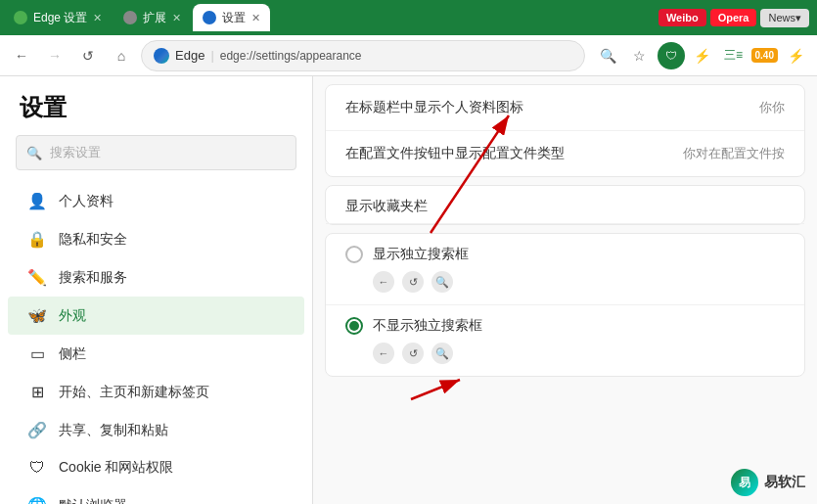 The height and width of the screenshot is (504, 817). Describe the element at coordinates (161, 56) in the screenshot. I see `edge-logo-icon` at that location.